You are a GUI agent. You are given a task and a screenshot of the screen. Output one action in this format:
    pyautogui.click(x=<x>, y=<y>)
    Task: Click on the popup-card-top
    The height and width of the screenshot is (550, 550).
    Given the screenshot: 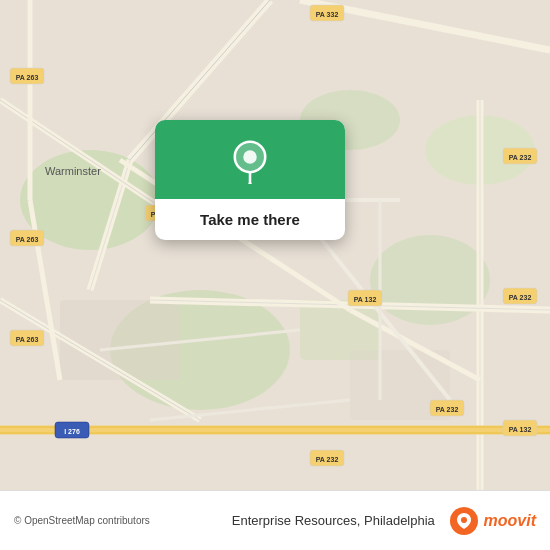 What is the action you would take?
    pyautogui.click(x=250, y=160)
    